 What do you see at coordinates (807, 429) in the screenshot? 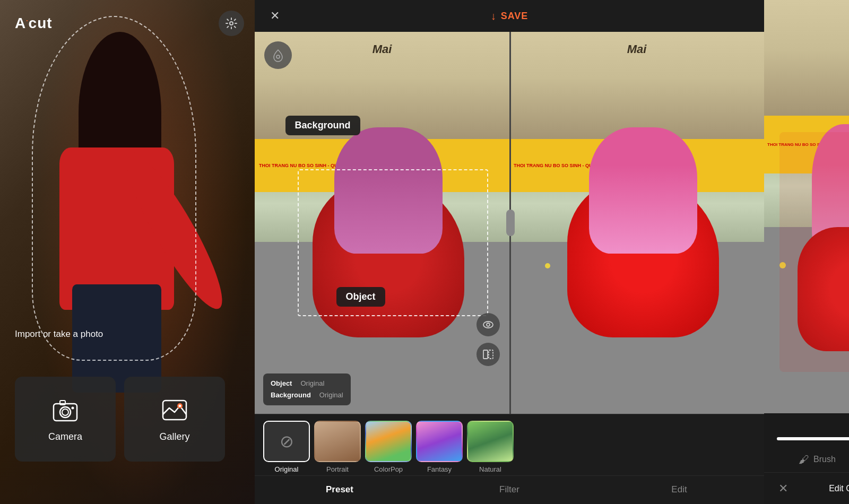
I see `slider-area: 5` at bounding box center [807, 429].